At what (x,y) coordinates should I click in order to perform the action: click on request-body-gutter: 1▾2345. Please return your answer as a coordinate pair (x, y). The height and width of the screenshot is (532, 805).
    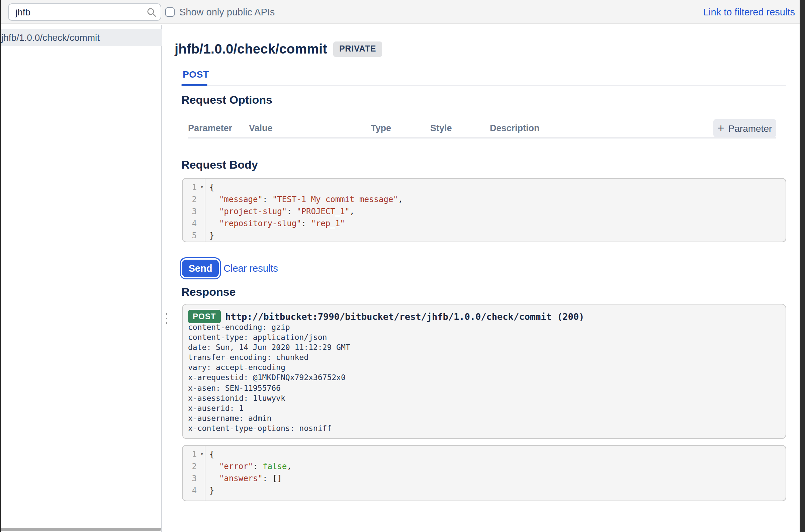
    Looking at the image, I should click on (194, 210).